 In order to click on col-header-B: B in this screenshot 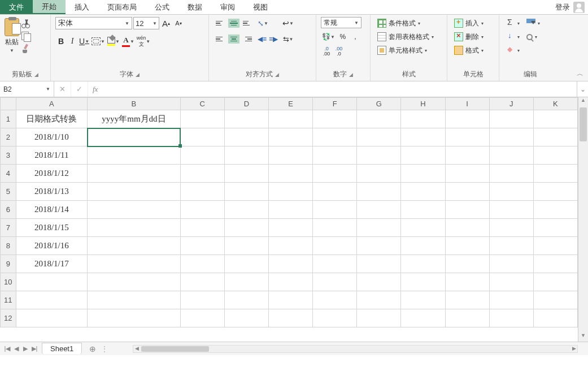, I will do `click(134, 104)`.